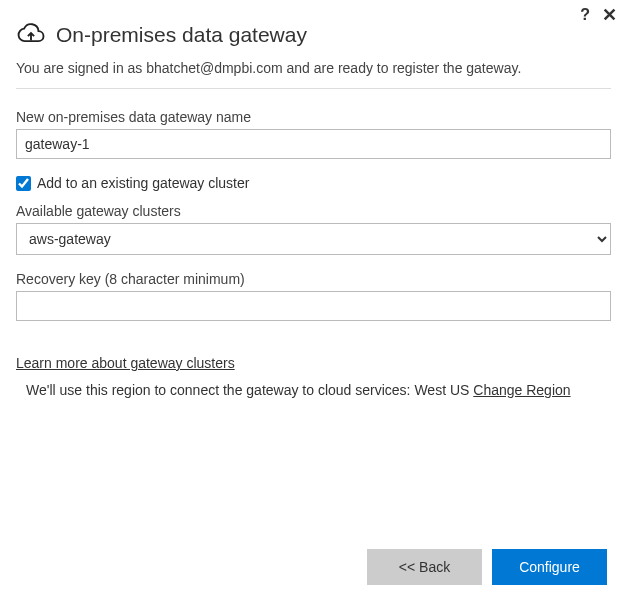 The image size is (627, 605). What do you see at coordinates (585, 15) in the screenshot?
I see `help-icon: ?` at bounding box center [585, 15].